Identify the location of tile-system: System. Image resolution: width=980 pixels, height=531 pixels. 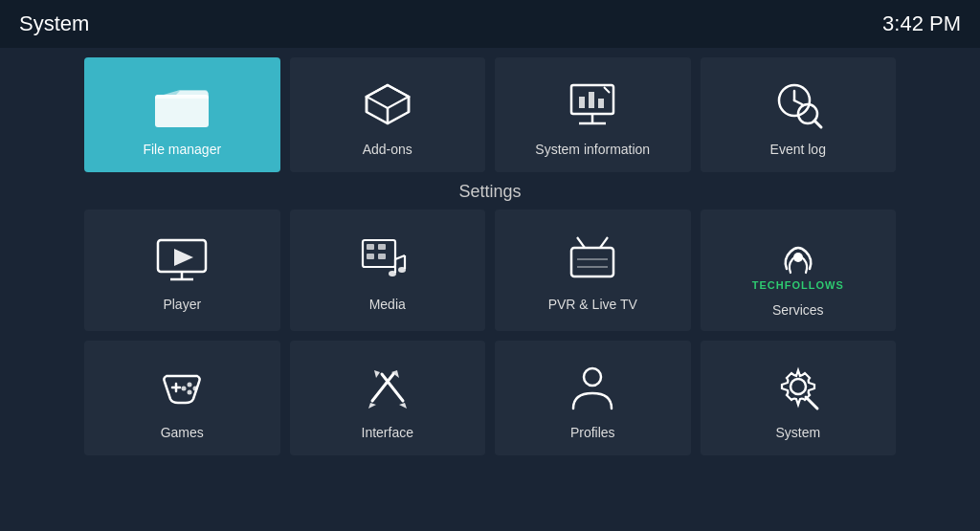
(798, 398).